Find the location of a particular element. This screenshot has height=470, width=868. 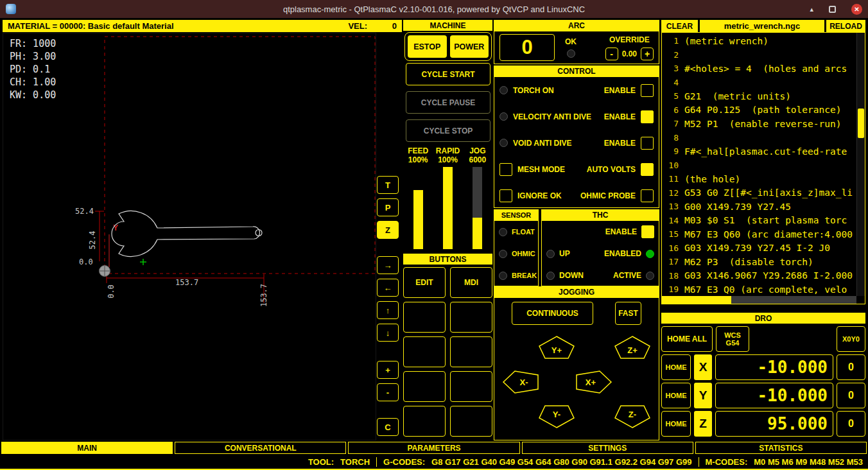

jog-y-minus-button: Y- is located at coordinates (557, 417).